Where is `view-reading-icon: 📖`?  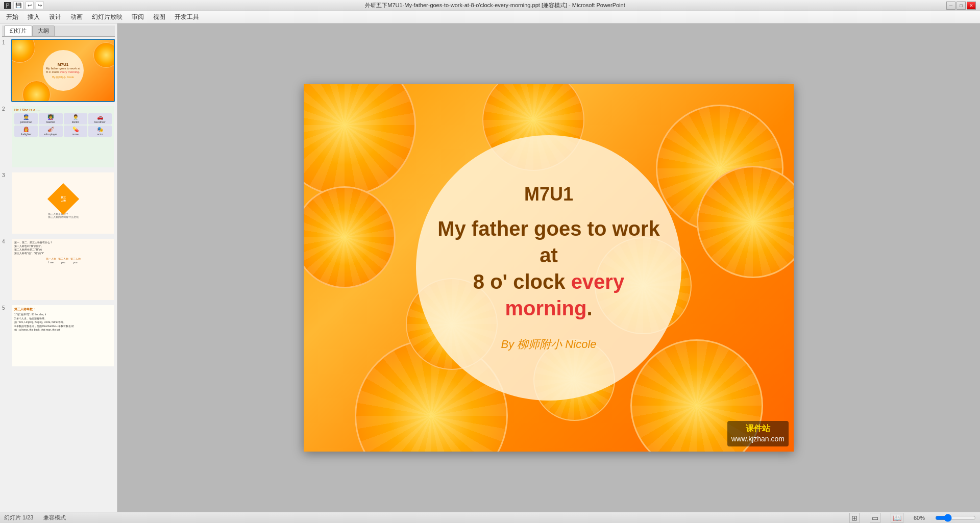
view-reading-icon: 📖 is located at coordinates (897, 518).